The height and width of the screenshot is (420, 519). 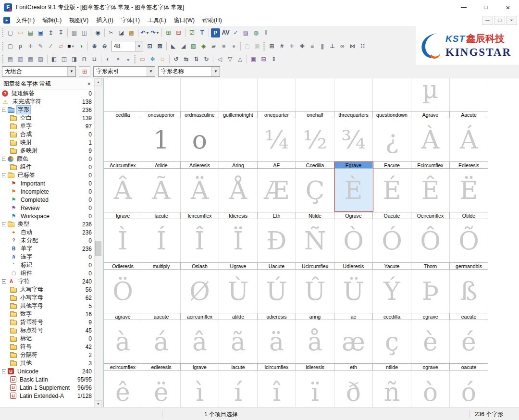 What do you see at coordinates (123, 316) in the screenshot?
I see `glyph-label-agrave: agrave` at bounding box center [123, 316].